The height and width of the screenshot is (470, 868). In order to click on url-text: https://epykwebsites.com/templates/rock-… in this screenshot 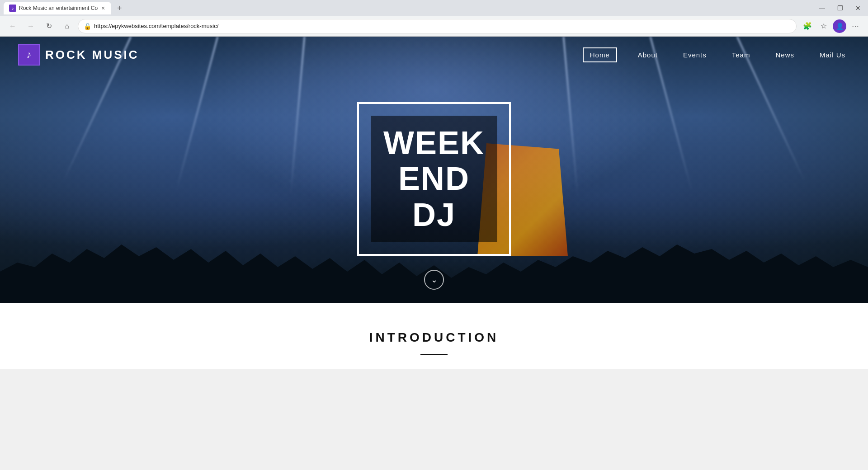, I will do `click(442, 26)`.